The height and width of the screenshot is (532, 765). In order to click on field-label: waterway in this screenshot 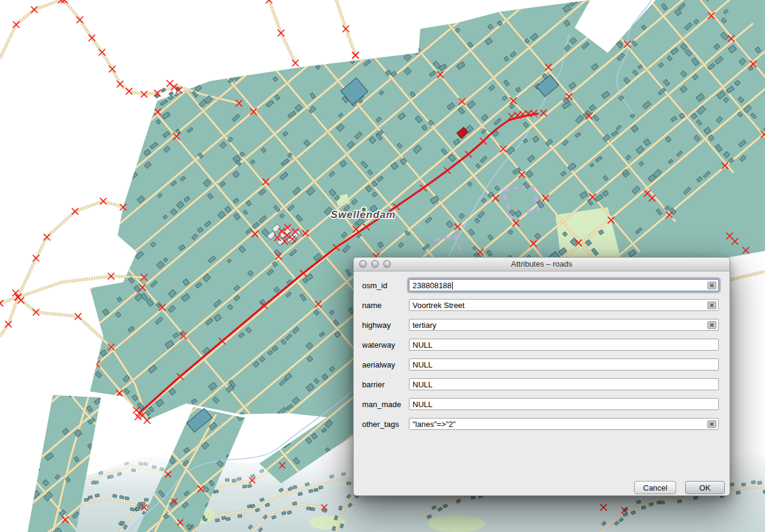, I will do `click(386, 345)`.